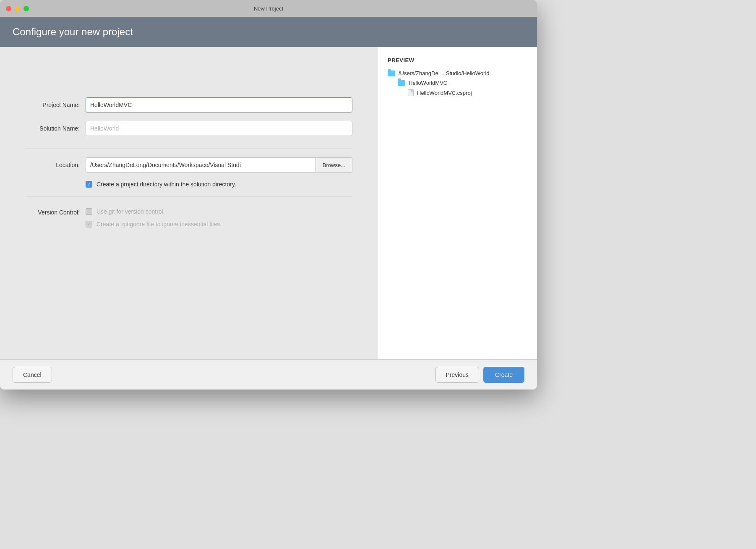  I want to click on location-input-group: Browse..., so click(219, 165).